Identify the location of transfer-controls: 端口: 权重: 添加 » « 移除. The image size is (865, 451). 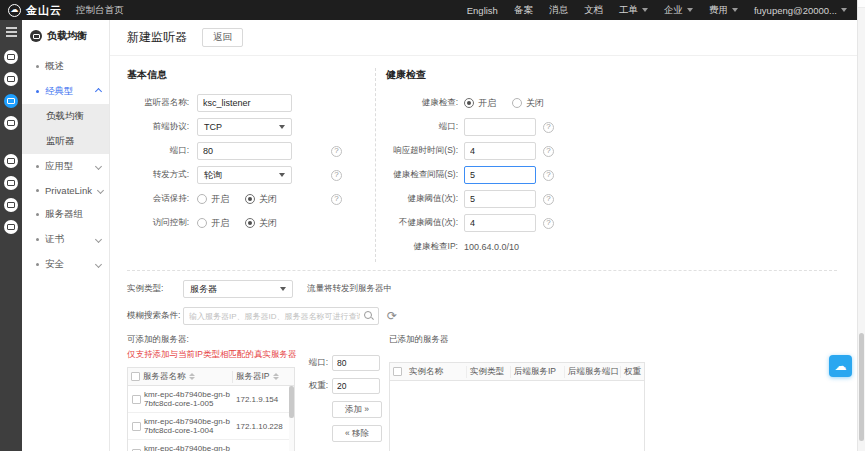
(343, 388).